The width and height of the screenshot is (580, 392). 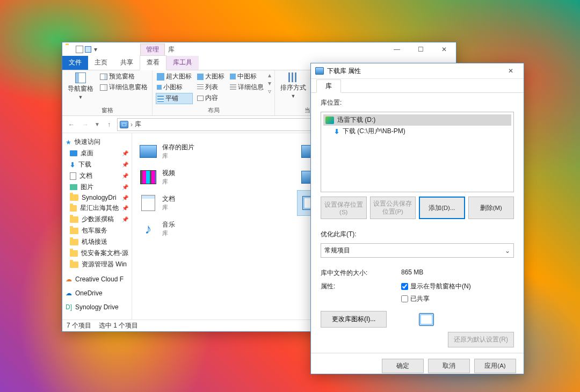 What do you see at coordinates (97, 219) in the screenshot?
I see `sidebar-item-folder: 少数派撰稿📌` at bounding box center [97, 219].